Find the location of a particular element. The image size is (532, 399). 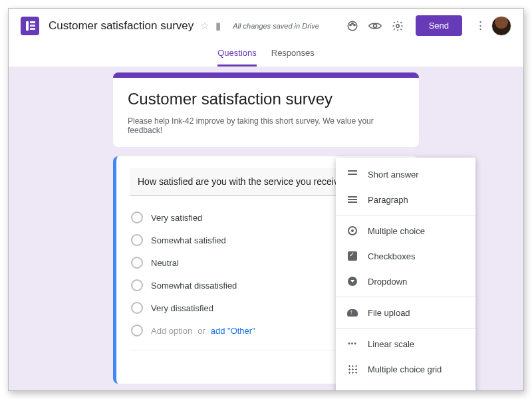

tab-questions: Questions is located at coordinates (237, 54).